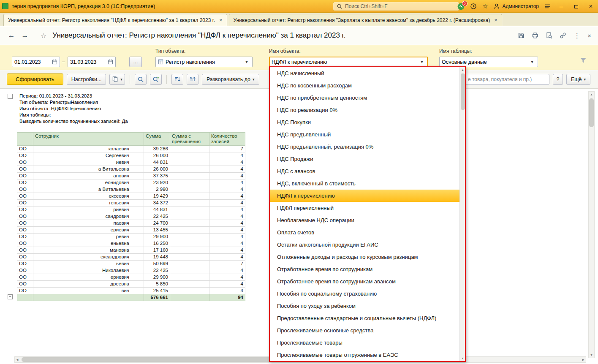  What do you see at coordinates (365, 257) in the screenshot?
I see `dropdown-item: Отложенные доходы и расходы по курсовым …` at bounding box center [365, 257].